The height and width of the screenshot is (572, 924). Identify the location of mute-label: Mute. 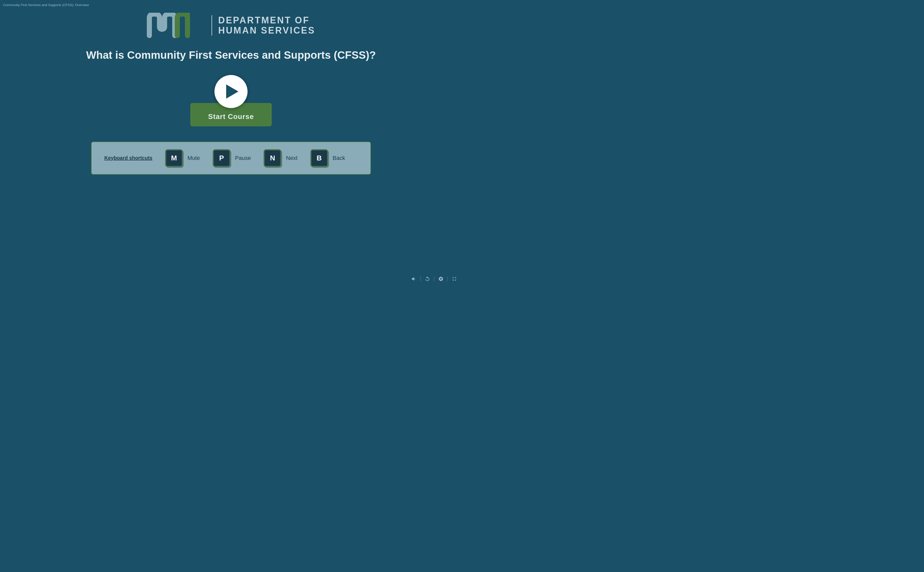
(194, 158).